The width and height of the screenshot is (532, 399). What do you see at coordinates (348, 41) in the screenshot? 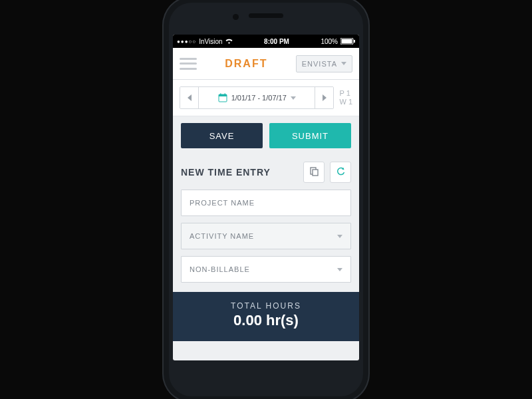
I see `battery-icon` at bounding box center [348, 41].